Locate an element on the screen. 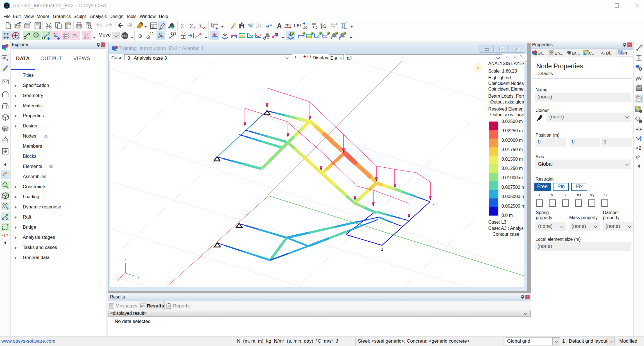  svg-text: 123 is located at coordinates (152, 34).